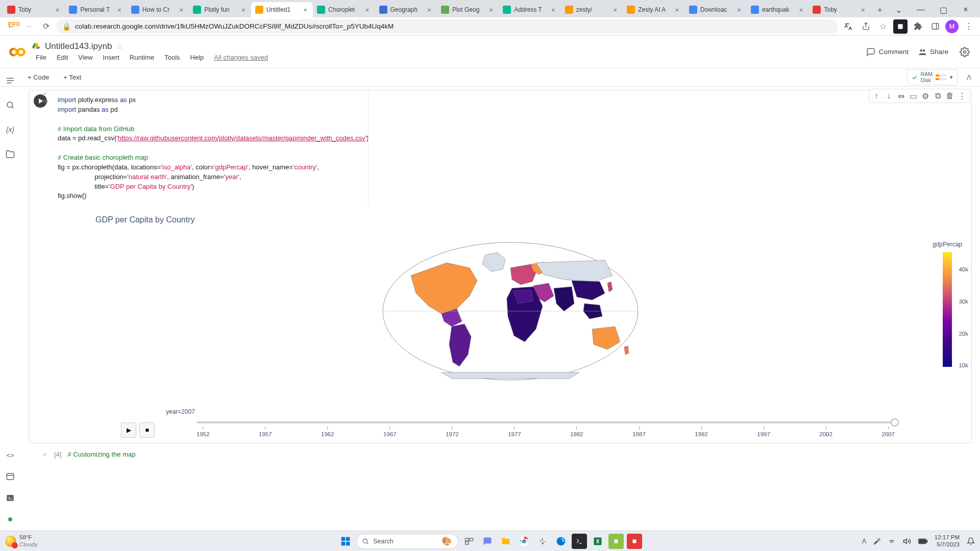  I want to click on tray-notifications-icon, so click(971, 541).